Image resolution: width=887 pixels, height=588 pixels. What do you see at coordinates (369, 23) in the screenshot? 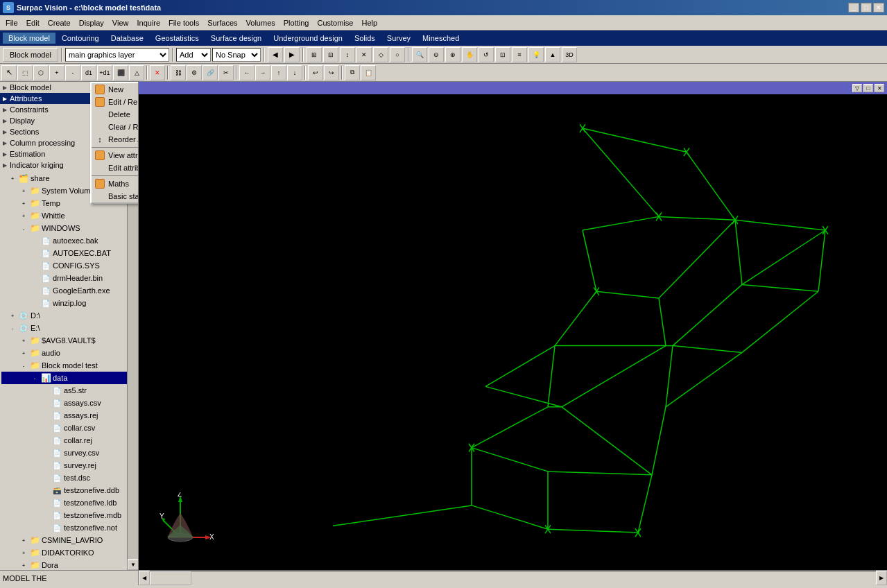
I see `menu-help: Help` at bounding box center [369, 23].